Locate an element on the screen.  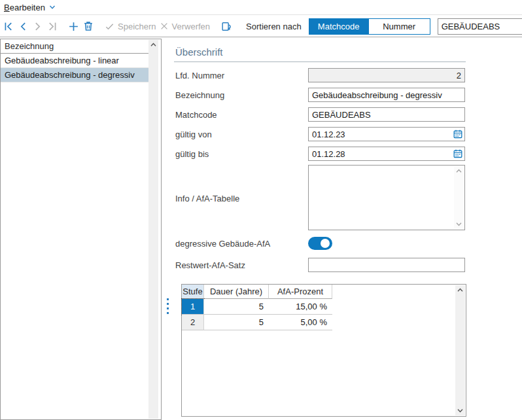
sort-toggle-group: Matchcode Nummer is located at coordinates (370, 26).